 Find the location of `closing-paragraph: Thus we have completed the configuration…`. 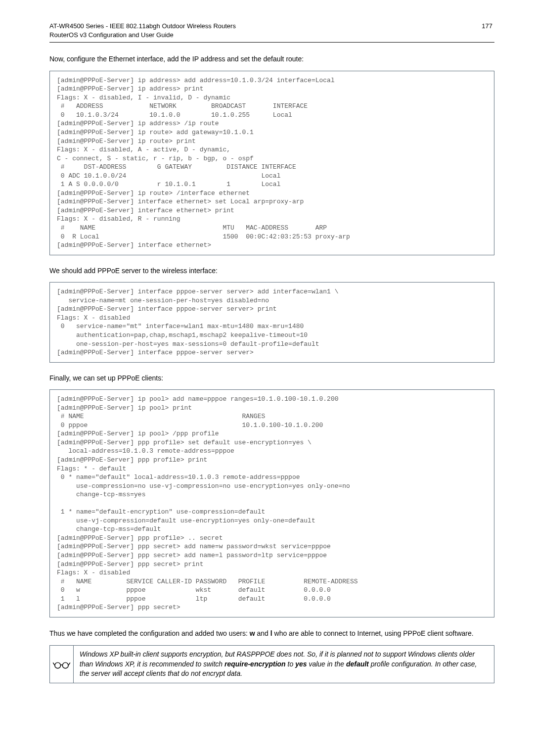

closing-paragraph: Thus we have completed the configuration… is located at coordinates (272, 633).